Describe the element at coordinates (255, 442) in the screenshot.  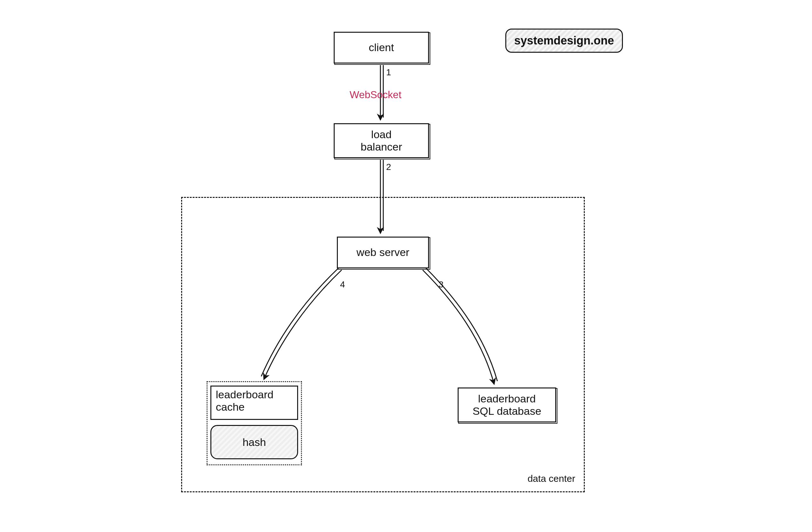
I see `node-hash: hash` at that location.